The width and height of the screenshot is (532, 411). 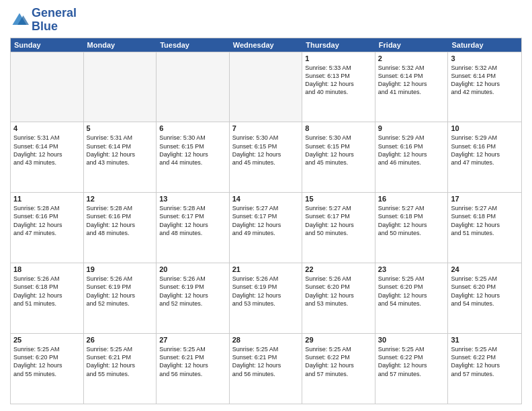 I want to click on day-number: 30, so click(x=412, y=340).